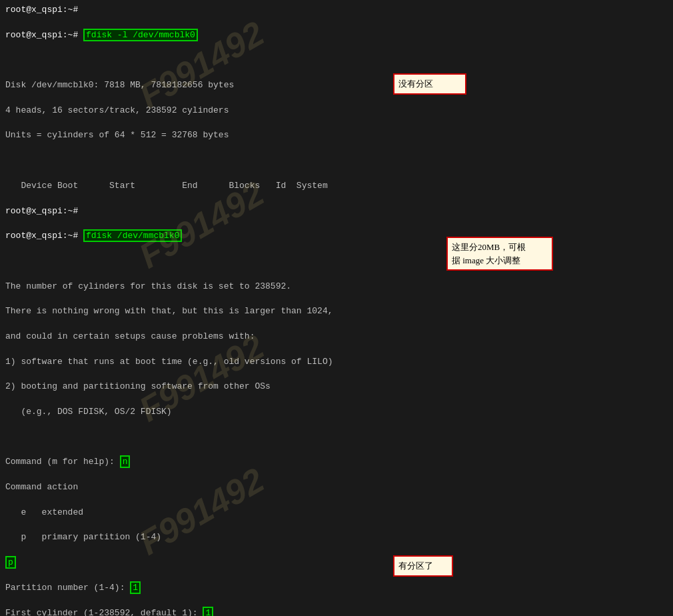 Image resolution: width=673 pixels, height=616 pixels. What do you see at coordinates (336, 136) in the screenshot?
I see `units-1: Units = cylinders of 64 * 512 = 32768 by…` at bounding box center [336, 136].